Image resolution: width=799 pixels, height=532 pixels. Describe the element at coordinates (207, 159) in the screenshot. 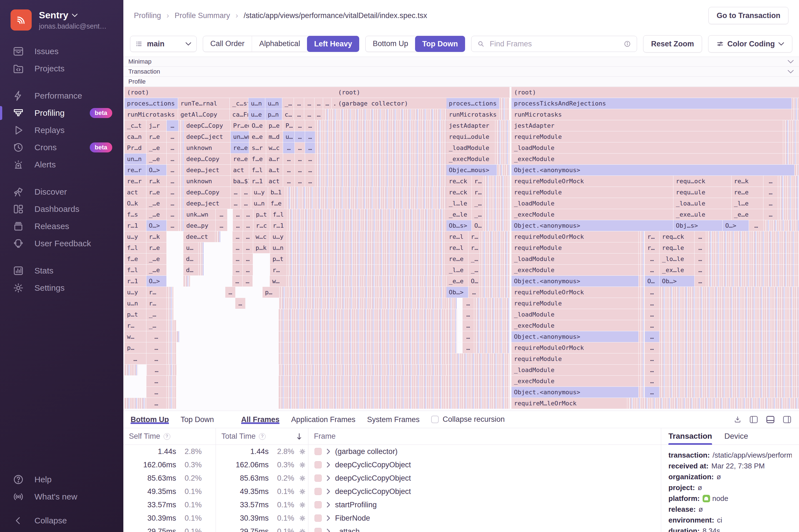

I see `flame-frame: deep…Copy` at that location.